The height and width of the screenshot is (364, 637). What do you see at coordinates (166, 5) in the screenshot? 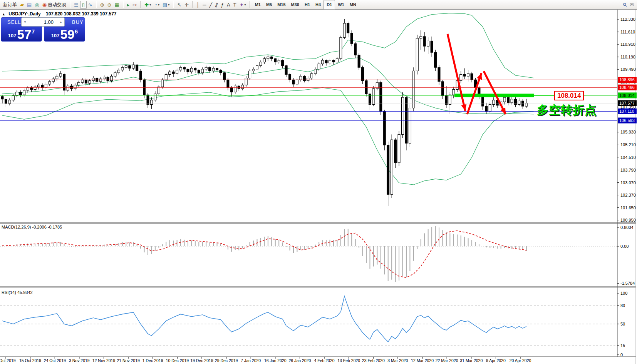
I see `templates-icon: ▨▾` at bounding box center [166, 5].